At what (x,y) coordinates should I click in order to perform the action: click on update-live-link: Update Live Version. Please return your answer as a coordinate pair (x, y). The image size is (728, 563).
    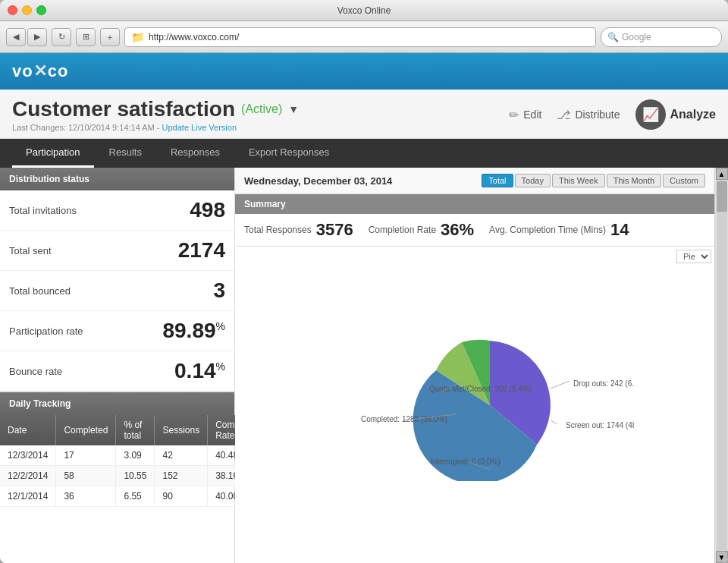
    Looking at the image, I should click on (199, 127).